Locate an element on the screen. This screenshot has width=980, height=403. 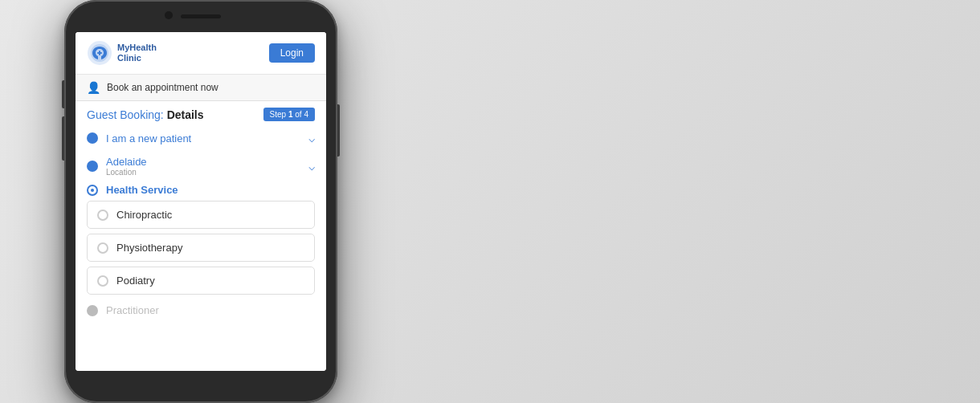
booking-title-highlight: Details is located at coordinates (186, 115).